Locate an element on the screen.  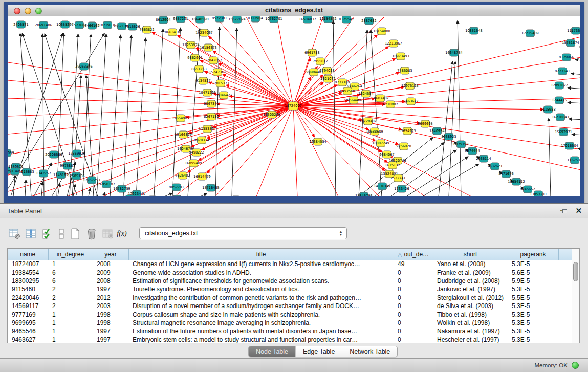
table-row: 977716911998Corpus callosum shape and si… is located at coordinates (290, 314).